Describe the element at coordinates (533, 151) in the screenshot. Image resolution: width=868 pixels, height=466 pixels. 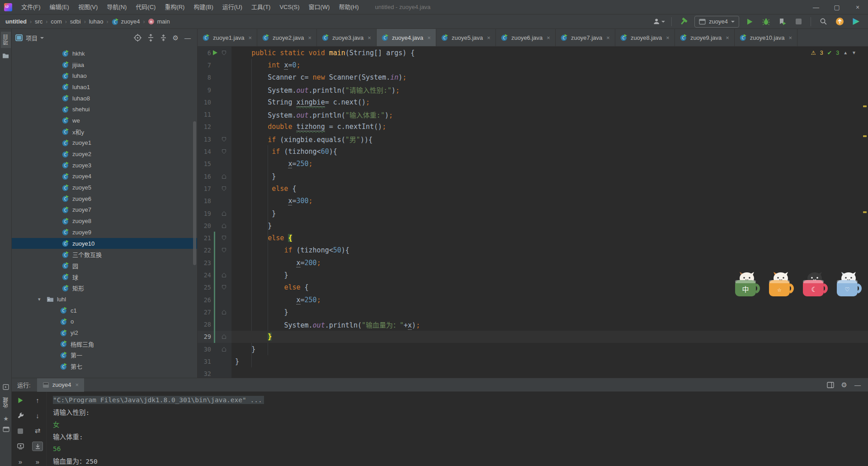
I see `code-line-14: 14 if (tizhong<60){` at that location.